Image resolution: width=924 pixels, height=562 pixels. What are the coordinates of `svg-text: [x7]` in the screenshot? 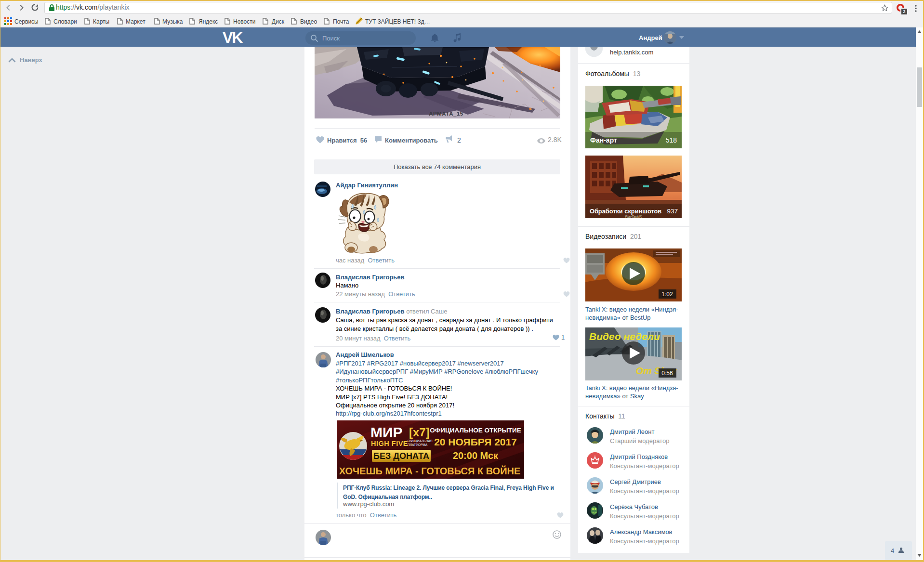 It's located at (419, 432).